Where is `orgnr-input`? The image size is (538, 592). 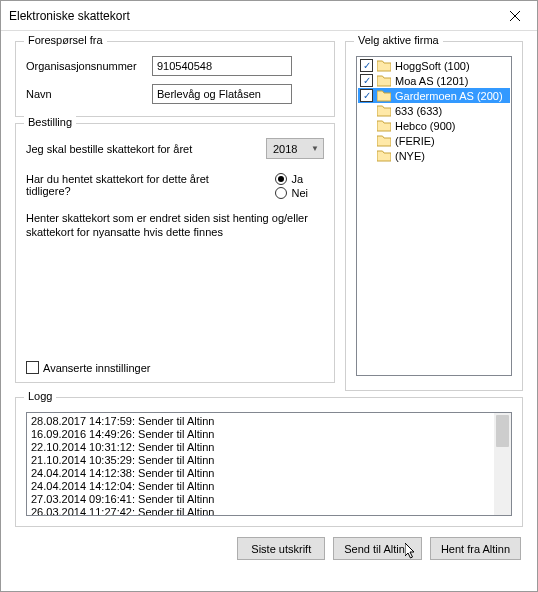 orgnr-input is located at coordinates (222, 66).